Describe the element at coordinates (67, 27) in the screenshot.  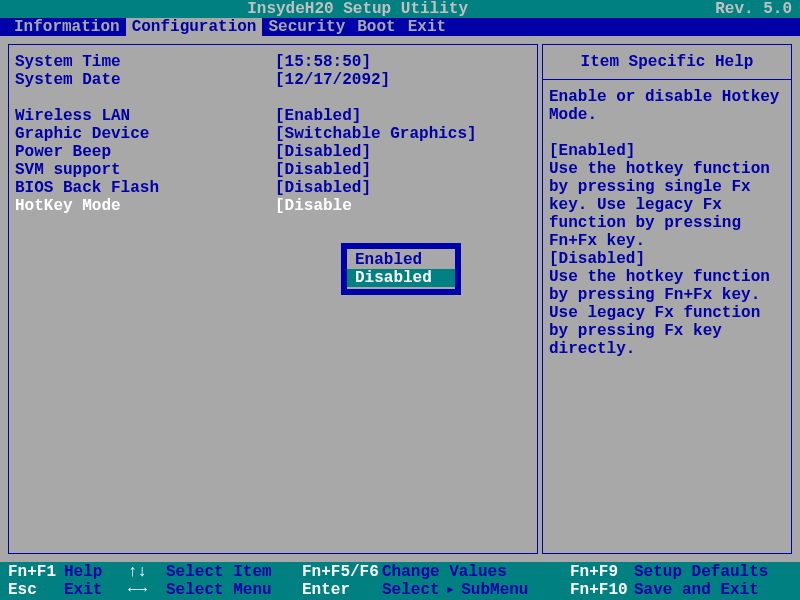
I see `tab-information: Information` at that location.